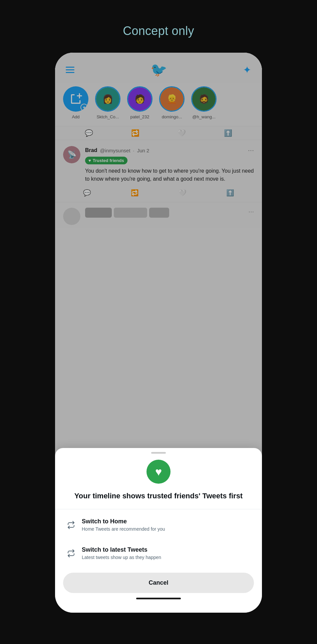 The width and height of the screenshot is (317, 644). What do you see at coordinates (108, 103) in the screenshot?
I see `story-item-1: 👩 Sktch_Co...` at bounding box center [108, 103].